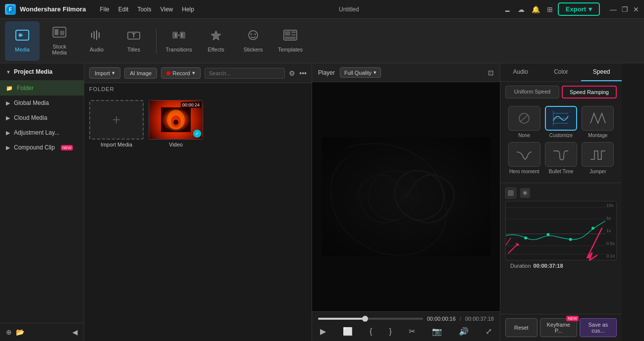 The height and width of the screenshot is (341, 644). Describe the element at coordinates (507, 9) in the screenshot. I see `minimize-icon: 🗕` at that location.